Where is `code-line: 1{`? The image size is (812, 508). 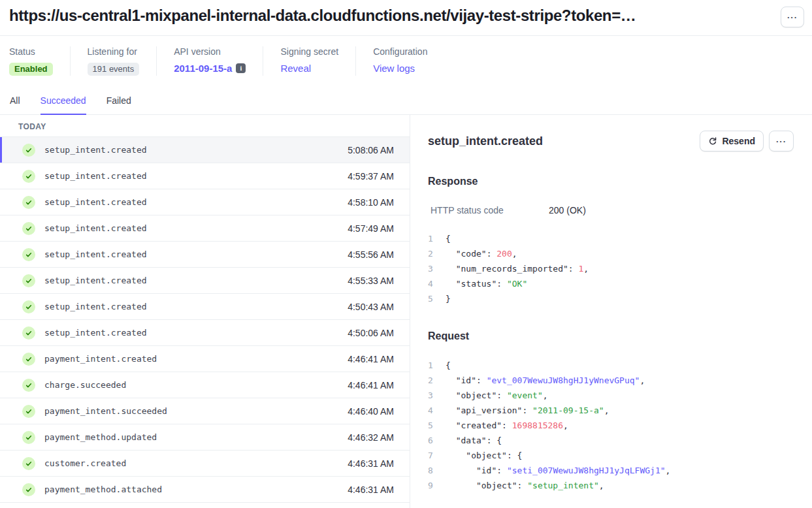
code-line: 1{ is located at coordinates (611, 239).